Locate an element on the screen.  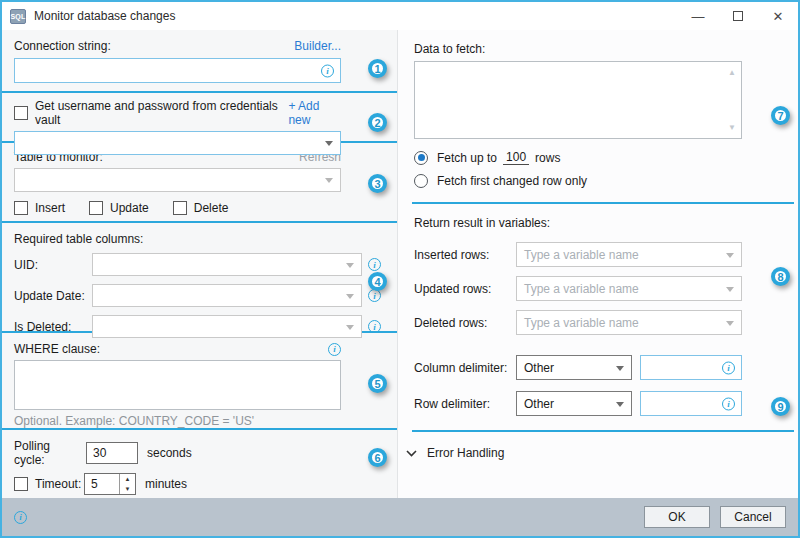
timeout-label: Timeout: is located at coordinates (58, 484).